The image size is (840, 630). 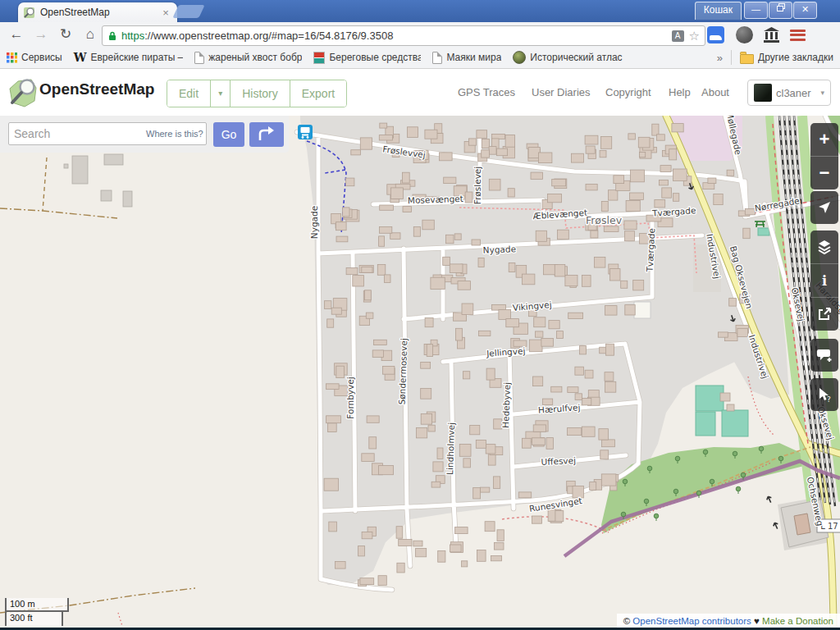 What do you see at coordinates (745, 34) in the screenshot?
I see `extension-sphere-icon` at bounding box center [745, 34].